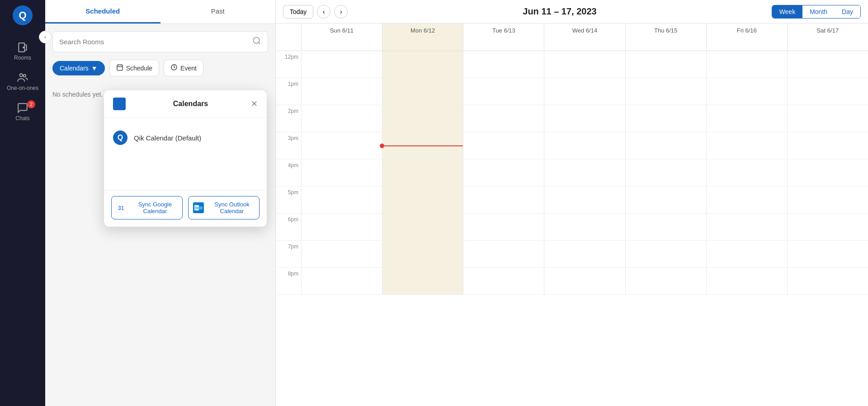  I want to click on time-cell-5-1pm, so click(747, 92).